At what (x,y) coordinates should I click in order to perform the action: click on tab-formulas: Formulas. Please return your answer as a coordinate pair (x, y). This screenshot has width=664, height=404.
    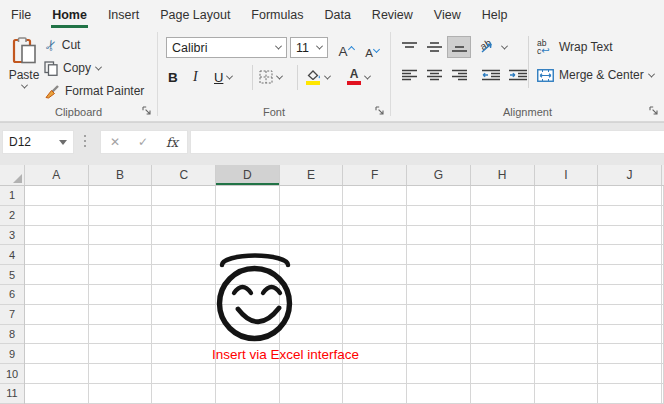
    Looking at the image, I should click on (277, 16).